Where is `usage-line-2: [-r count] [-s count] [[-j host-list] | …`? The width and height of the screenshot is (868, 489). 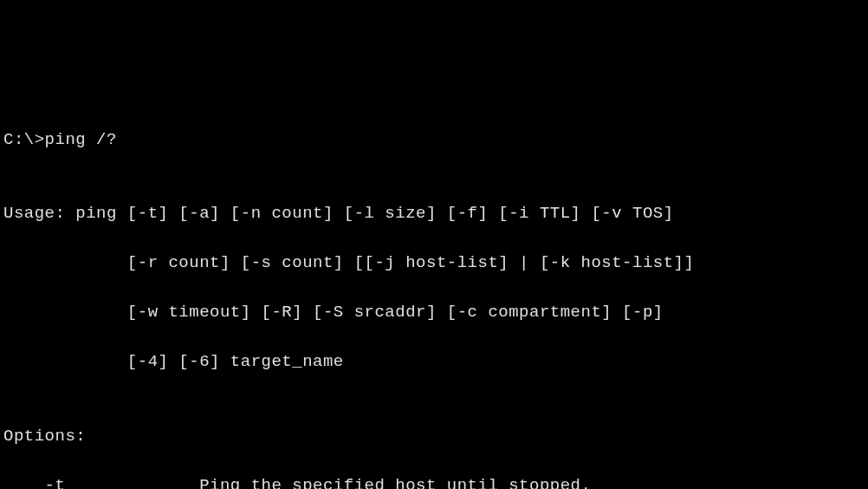
usage-line-2: [-r count] [-s count] [[-j host-list] | … is located at coordinates (436, 264).